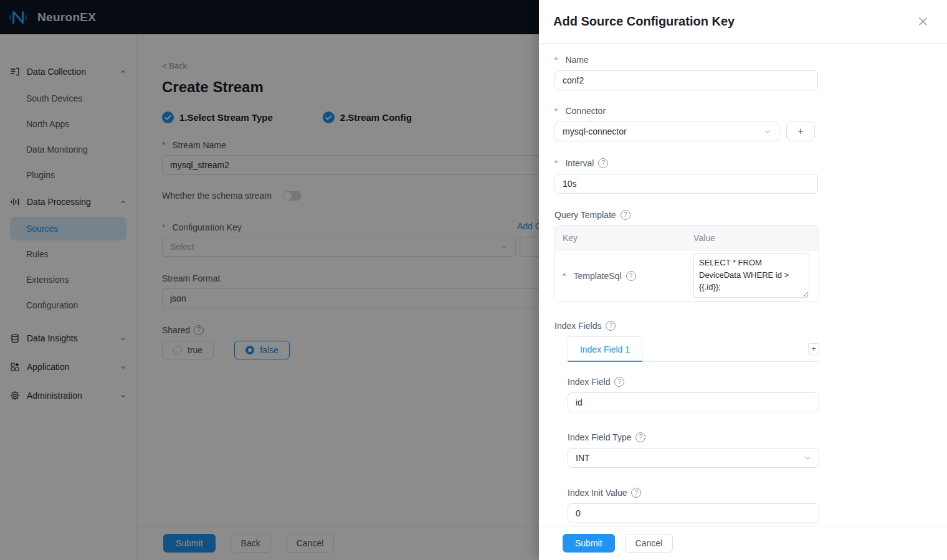  Describe the element at coordinates (743, 22) in the screenshot. I see `drawer-header: Add Source Configuration Key` at that location.